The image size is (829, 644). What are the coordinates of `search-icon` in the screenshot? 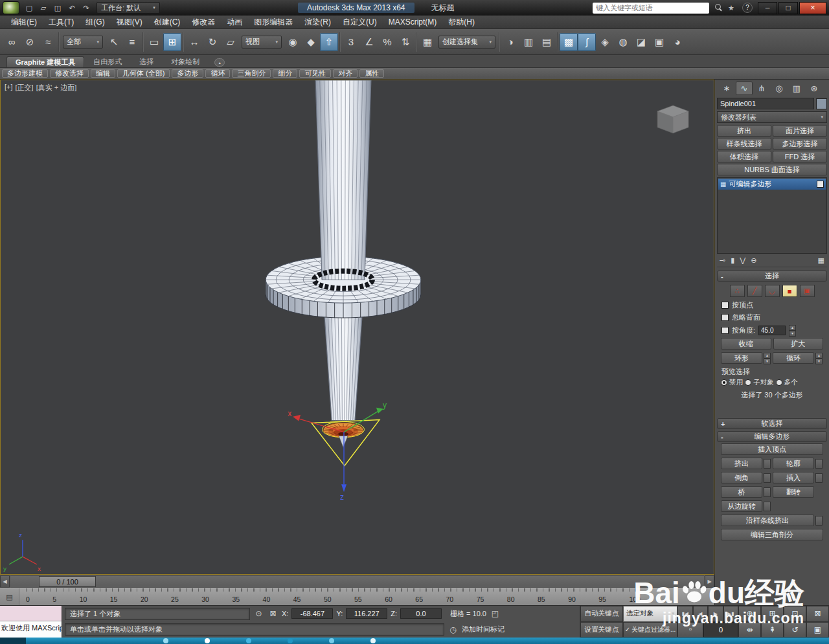 It's located at (718, 8).